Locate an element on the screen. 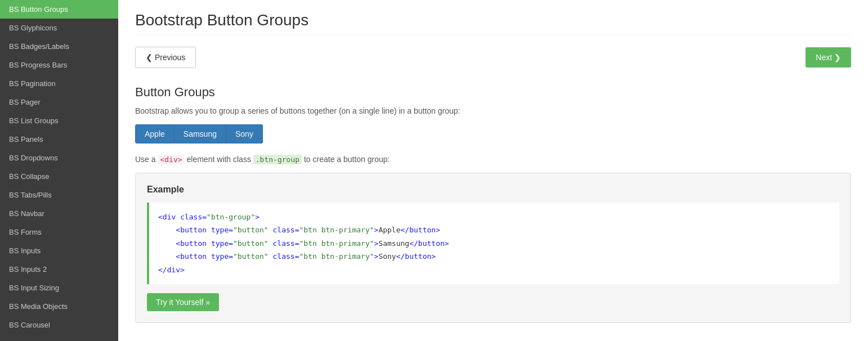 The width and height of the screenshot is (868, 341). nav-row: ❮ Previous Next ❯ is located at coordinates (493, 57).